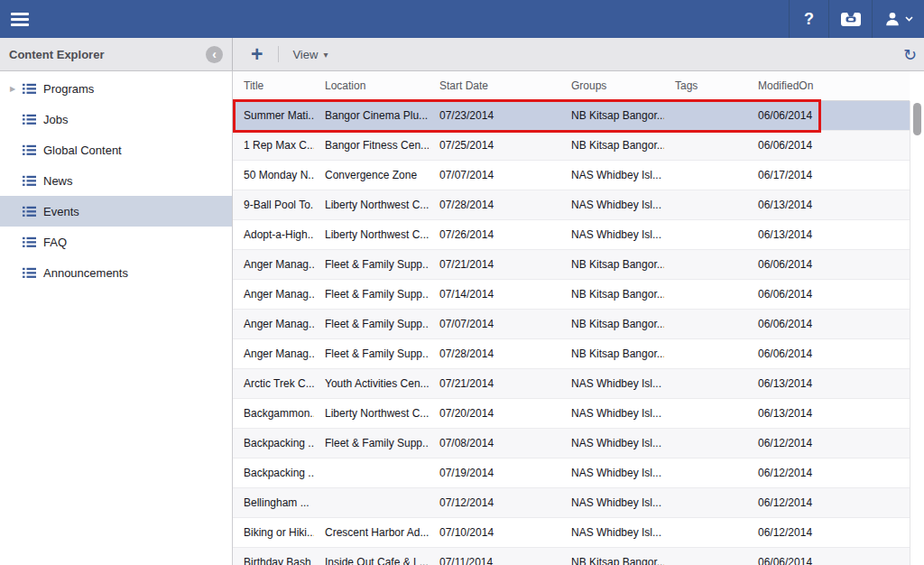  What do you see at coordinates (571, 325) in the screenshot?
I see `table-row: Anger Manag...Fleet & Family Supp...07/0…` at bounding box center [571, 325].